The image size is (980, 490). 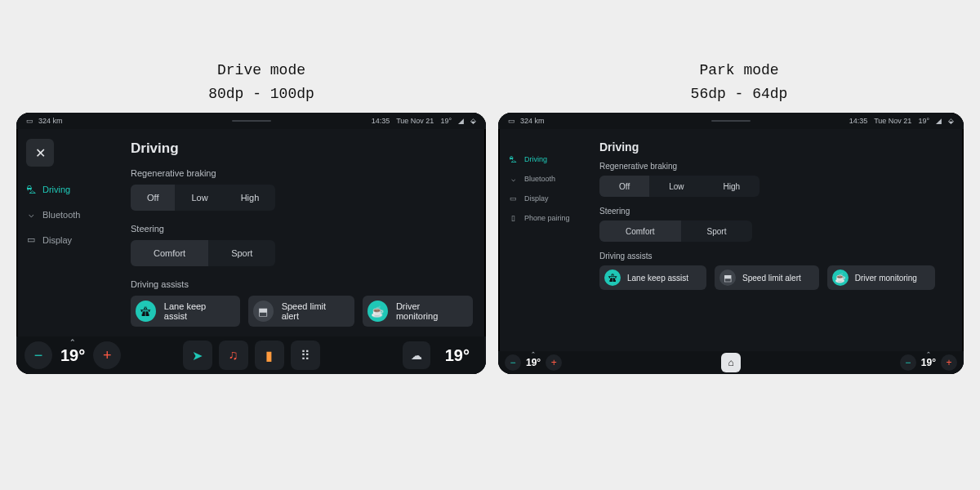 I want to click on apps-grid-button: ⠿, so click(x=305, y=355).